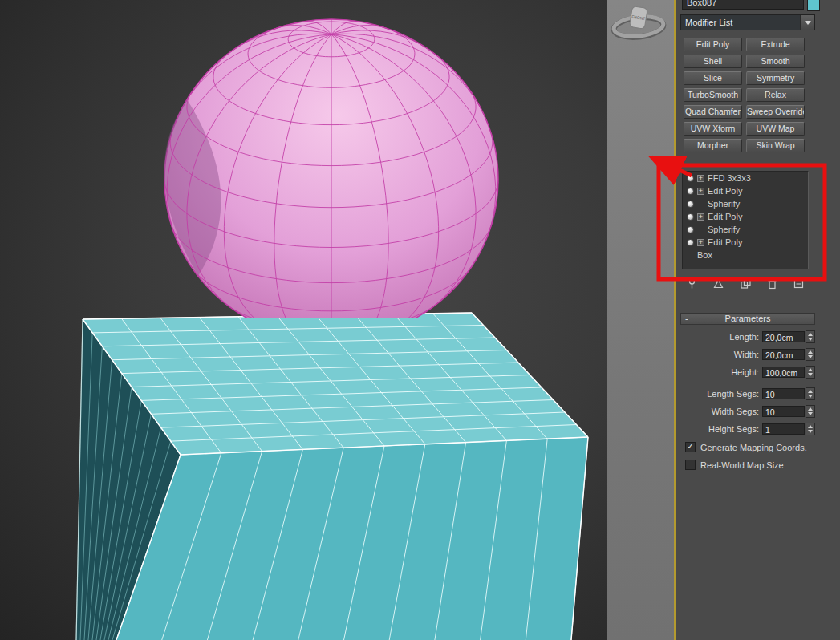  Describe the element at coordinates (748, 385) in the screenshot. I see `parameter-fields: Length:20,0cmWidth:20,0cmHeight:100,0cmL…` at that location.